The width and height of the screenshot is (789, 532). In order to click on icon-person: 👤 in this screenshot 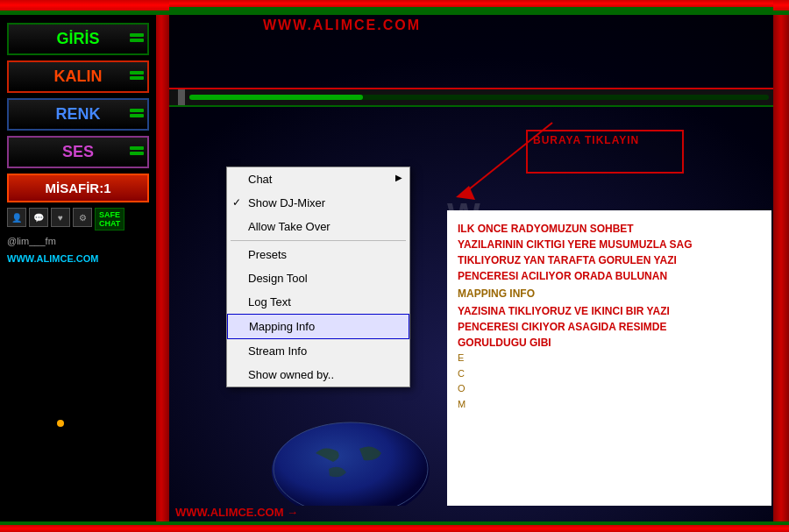, I will do `click(17, 217)`.